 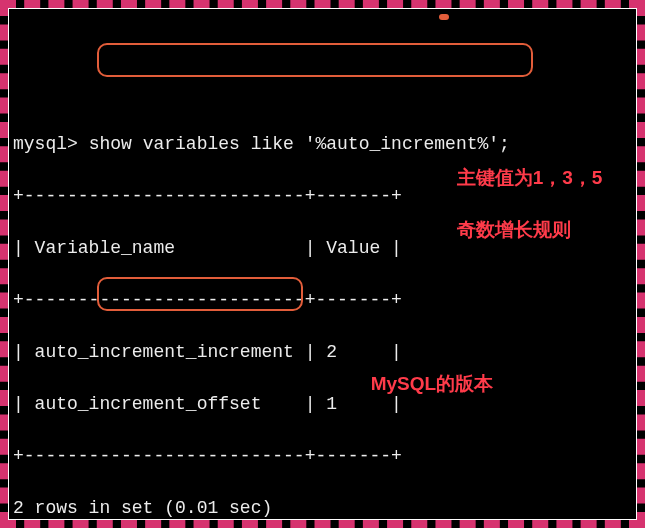 I want to click on annotation-text: 奇数增长规则, so click(x=514, y=230).